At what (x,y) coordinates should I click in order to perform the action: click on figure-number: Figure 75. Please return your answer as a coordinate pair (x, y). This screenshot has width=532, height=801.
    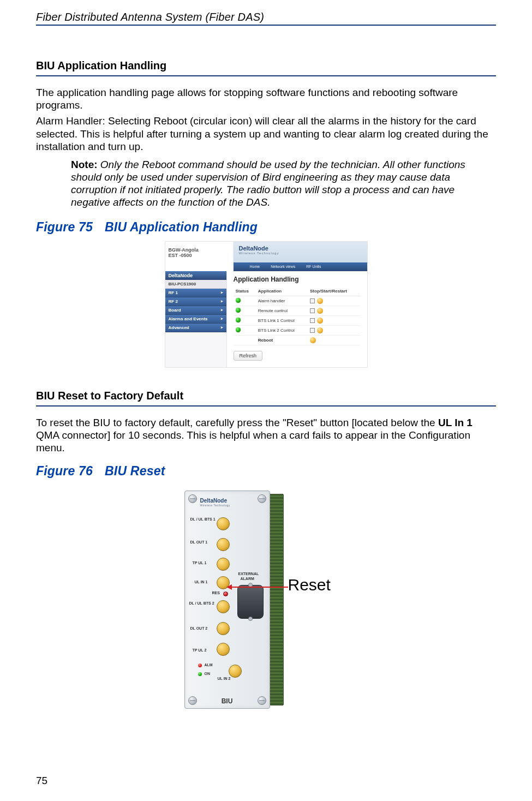
    Looking at the image, I should click on (64, 227).